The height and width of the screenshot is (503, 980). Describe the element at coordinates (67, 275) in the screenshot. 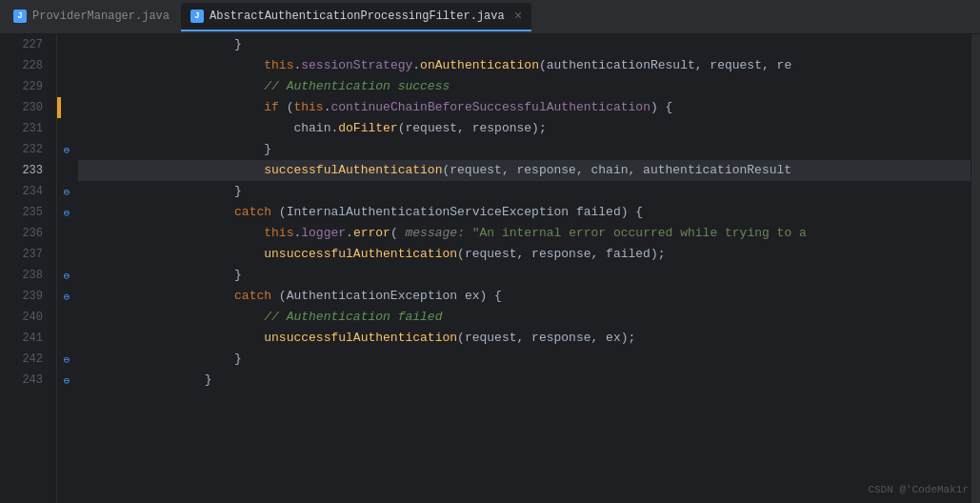

I see `line-margin-238: ⊖` at that location.